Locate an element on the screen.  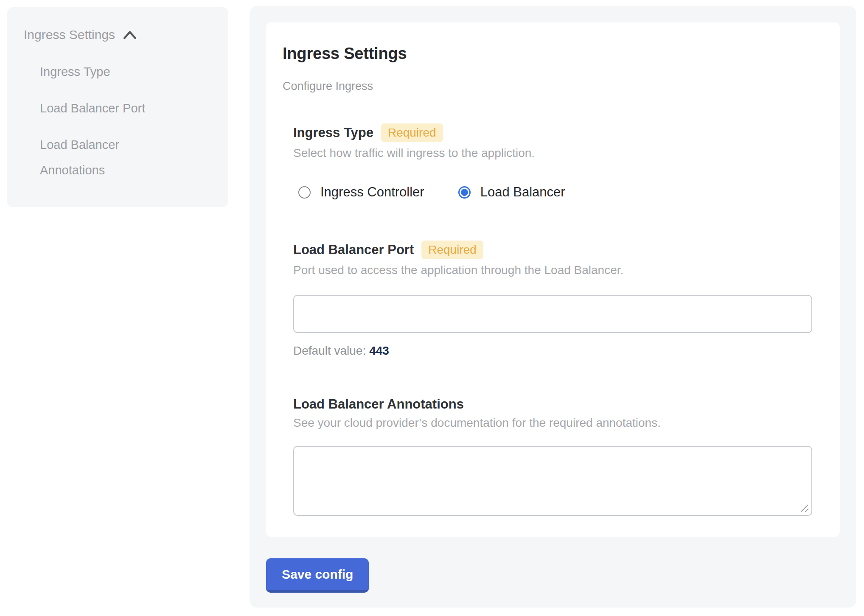
ingress-type-section: Ingress Type Required Select how traffic… is located at coordinates (553, 162).